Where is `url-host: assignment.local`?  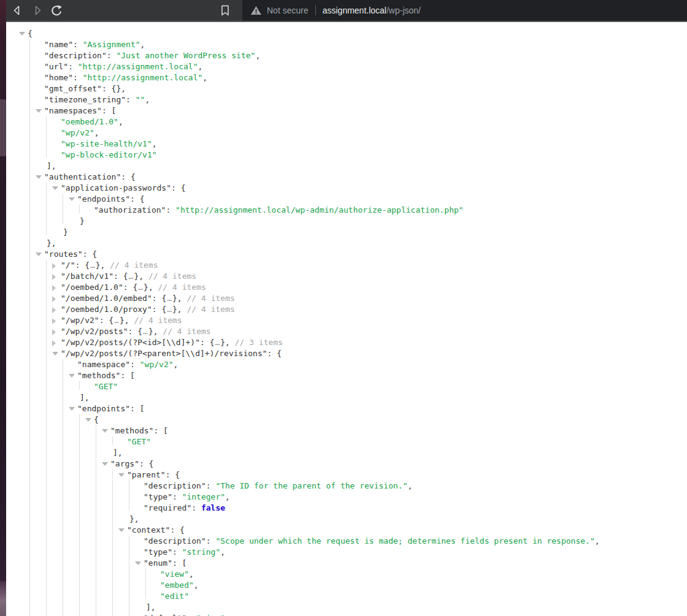 url-host: assignment.local is located at coordinates (355, 10).